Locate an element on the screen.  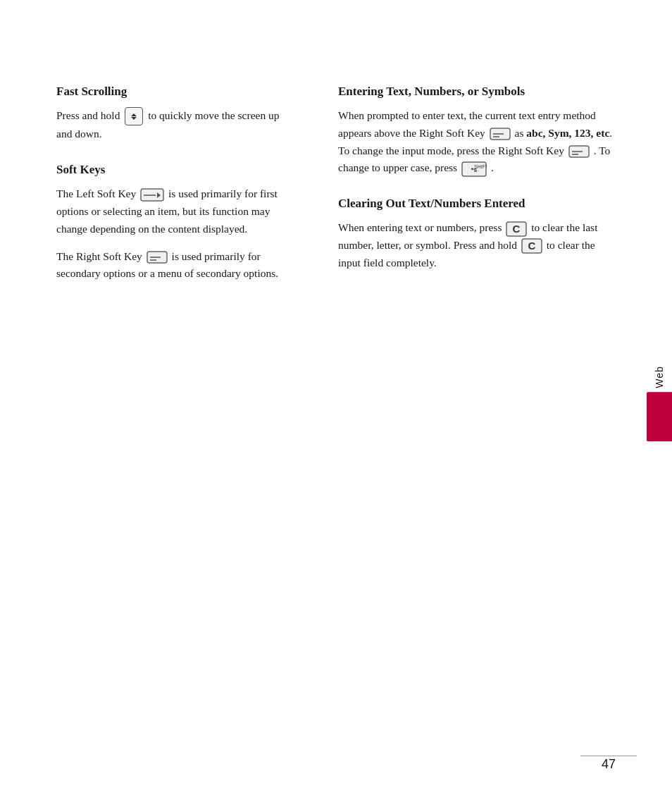
fast-scrolling-body: Press and hold to quickly move the scree… is located at coordinates (176, 125).